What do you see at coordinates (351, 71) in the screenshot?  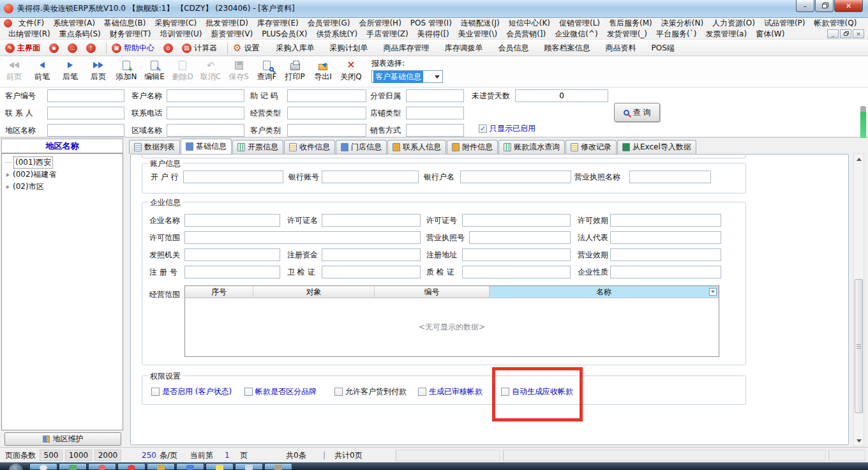 I see `close-form-button: ✕ 关闭Q` at bounding box center [351, 71].